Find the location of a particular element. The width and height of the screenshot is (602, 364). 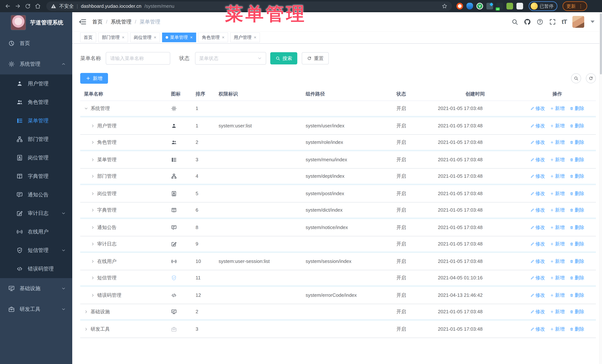

tab-item: 岗位管理× is located at coordinates (145, 37).